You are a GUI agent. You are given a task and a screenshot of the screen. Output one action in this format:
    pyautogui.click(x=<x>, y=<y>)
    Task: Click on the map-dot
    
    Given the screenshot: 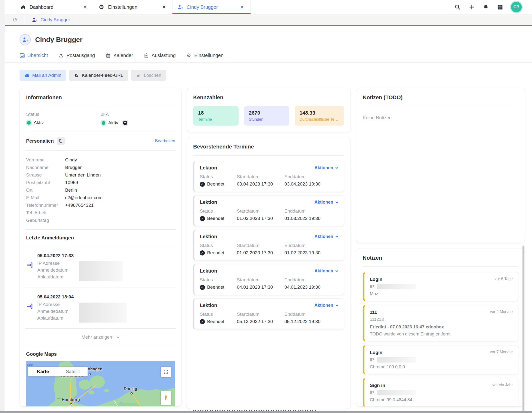 What is the action you would take?
    pyautogui.click(x=132, y=393)
    